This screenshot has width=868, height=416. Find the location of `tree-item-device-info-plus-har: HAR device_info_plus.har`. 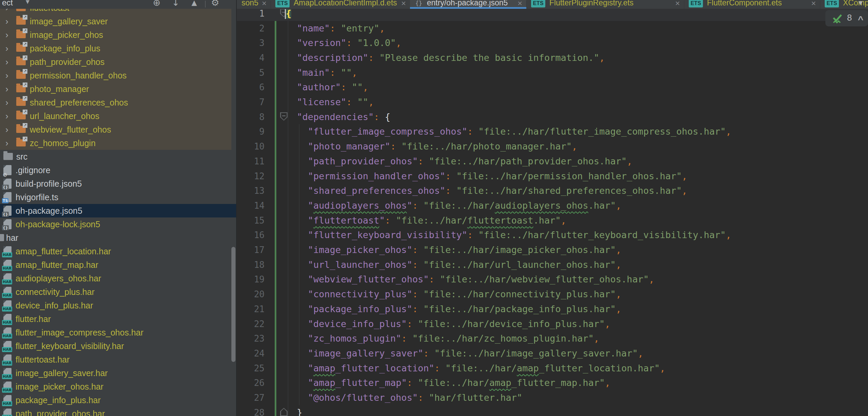

tree-item-device-info-plus-har: HAR device_info_plus.har is located at coordinates (116, 305).